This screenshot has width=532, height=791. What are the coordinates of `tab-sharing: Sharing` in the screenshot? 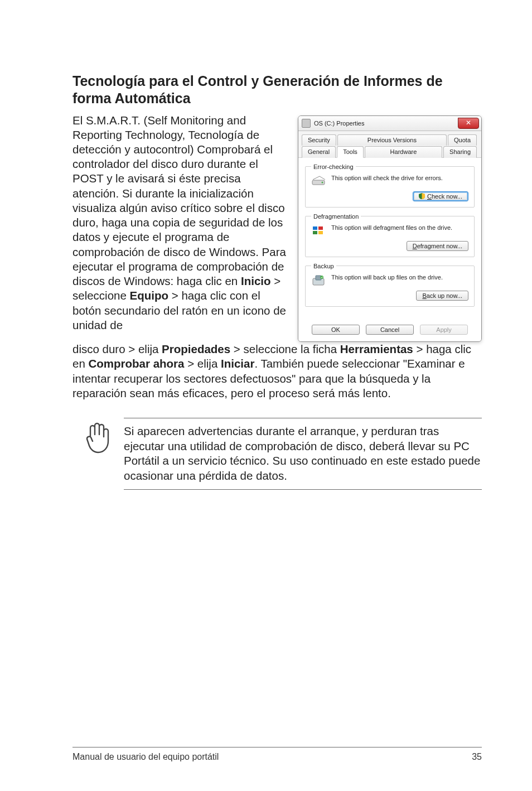 It's located at (460, 152).